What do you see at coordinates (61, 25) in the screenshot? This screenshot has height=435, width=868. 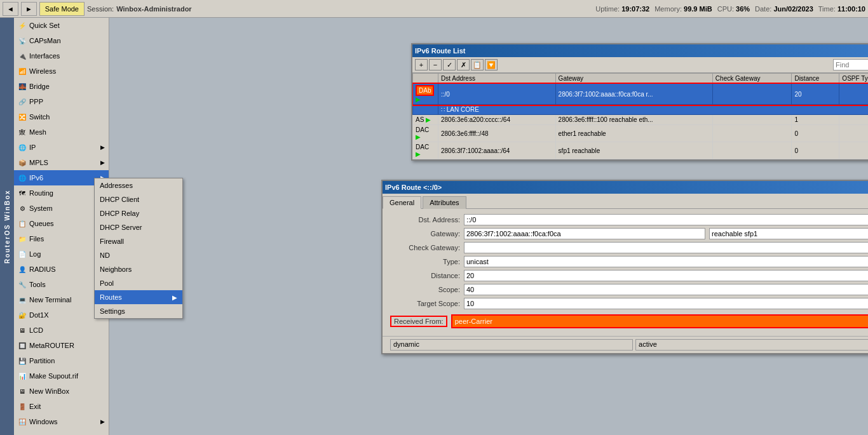 I see `sidebar-item-quick-set: ⚡ Quick Set` at bounding box center [61, 25].